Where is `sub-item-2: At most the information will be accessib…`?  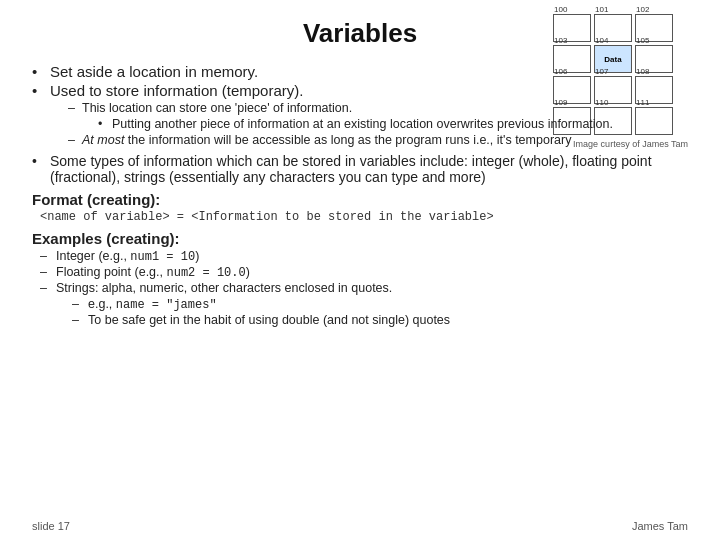 sub-item-2: At most the information will be accessib… is located at coordinates (378, 140).